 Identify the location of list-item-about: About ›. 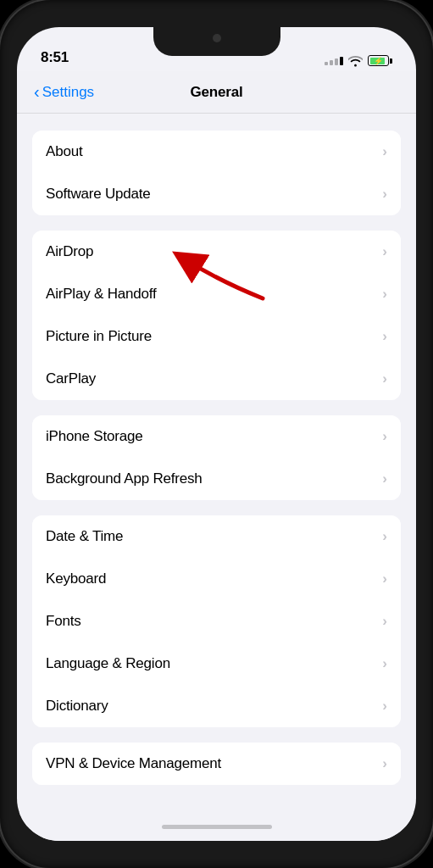
(217, 152).